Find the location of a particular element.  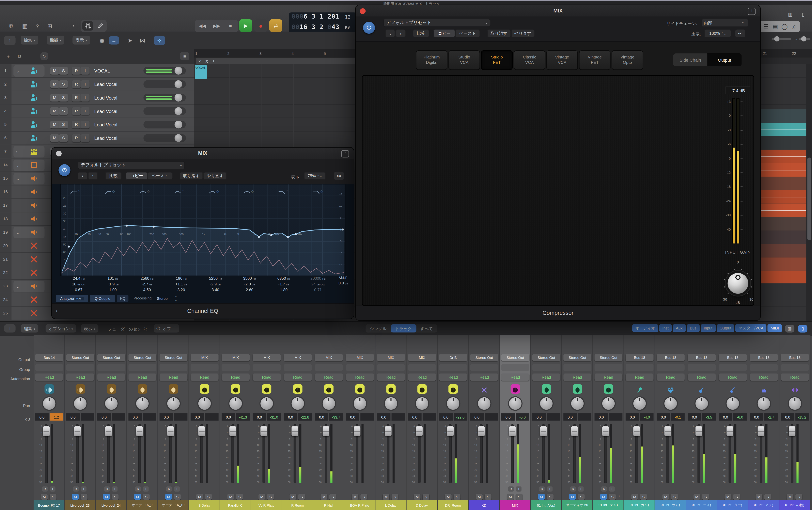

strip-input-monitor-button: I is located at coordinates (581, 489).